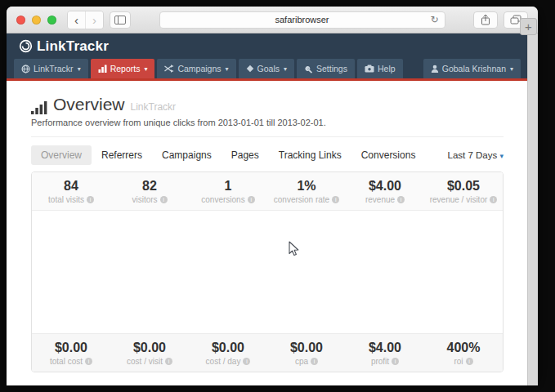 Image resolution: width=555 pixels, height=392 pixels. What do you see at coordinates (228, 186) in the screenshot?
I see `stat-value: 1` at bounding box center [228, 186].